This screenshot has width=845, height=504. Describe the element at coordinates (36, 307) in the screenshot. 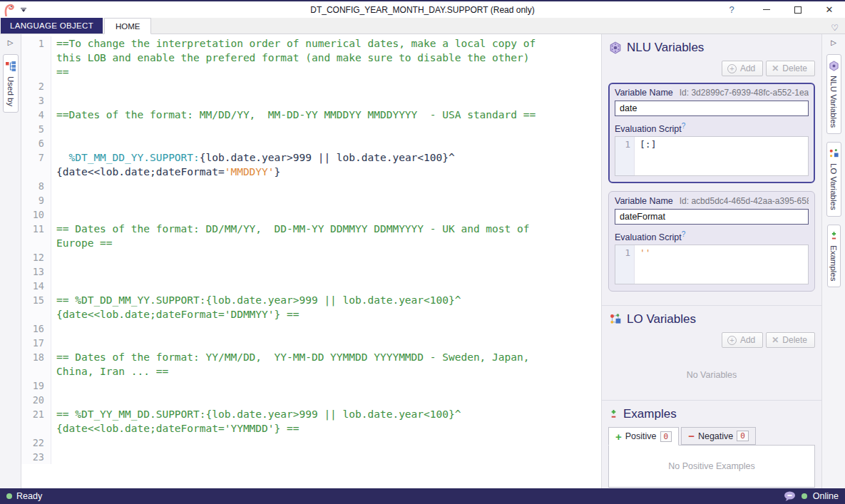

I see `line-number: 15` at that location.